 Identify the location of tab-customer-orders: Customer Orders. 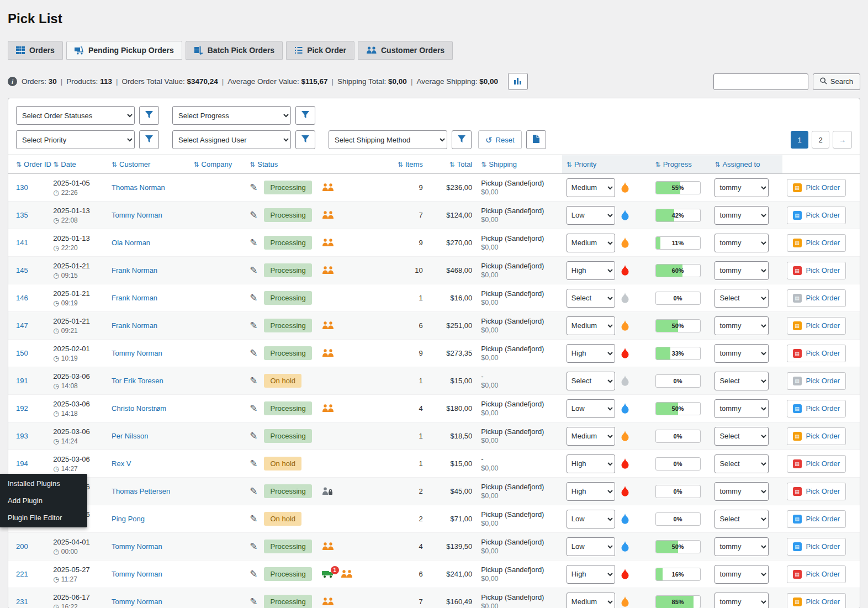
(405, 50).